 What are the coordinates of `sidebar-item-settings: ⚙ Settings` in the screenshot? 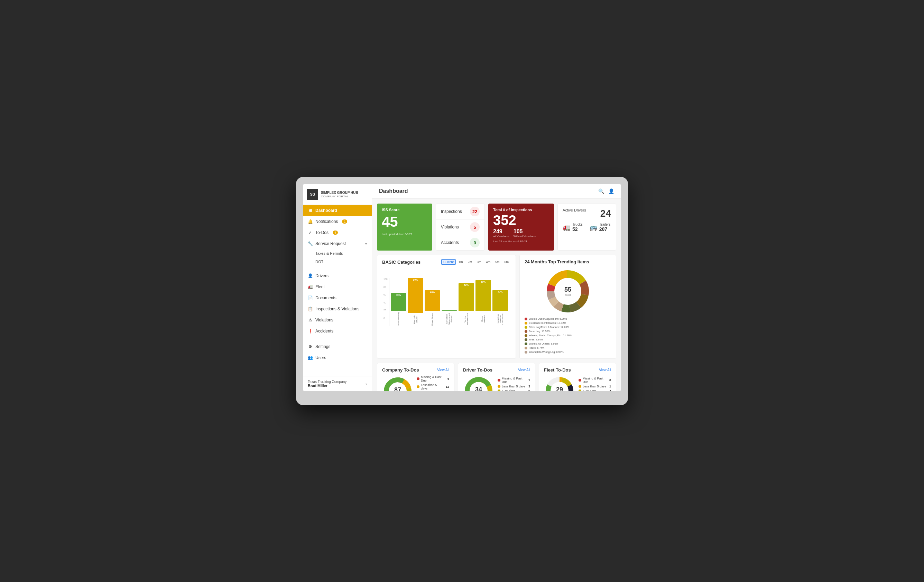 It's located at (337, 347).